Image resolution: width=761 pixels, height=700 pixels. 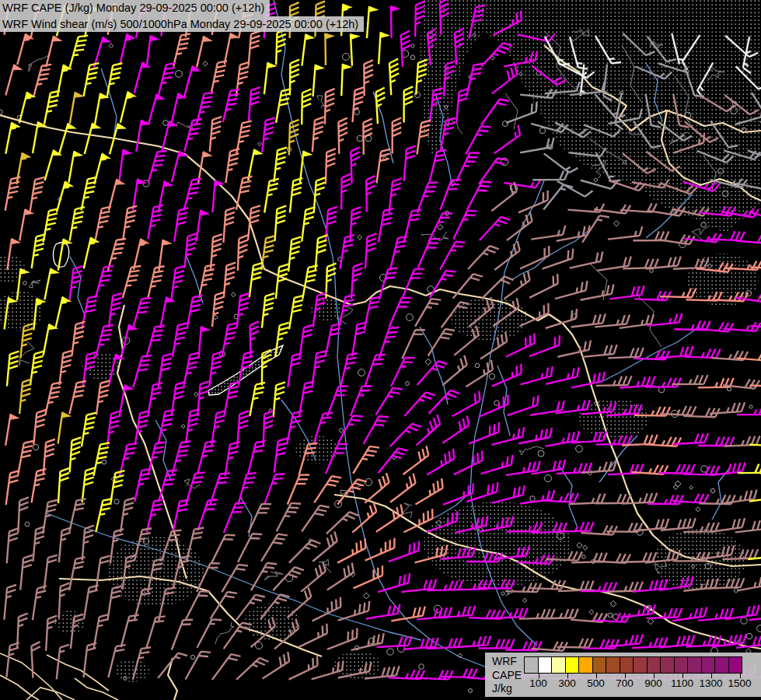 What do you see at coordinates (567, 683) in the screenshot?
I see `legend-tick-label: 300` at bounding box center [567, 683].